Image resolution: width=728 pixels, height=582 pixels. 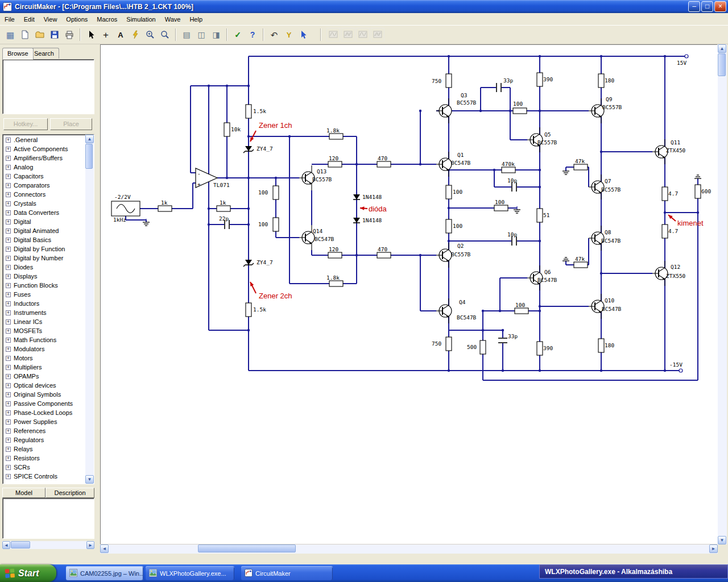 What do you see at coordinates (105, 573) in the screenshot?
I see `taskbar-task-1: CAM02255.jpg – Win...` at bounding box center [105, 573].